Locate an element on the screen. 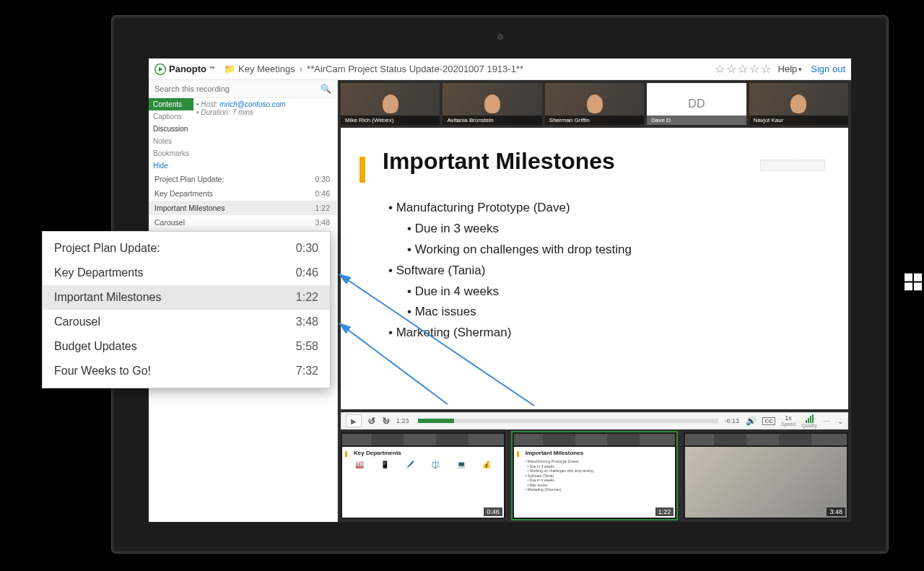  recording-meta: • Host: mrich@contoso.com • Duration: 7 … is located at coordinates (266, 135).